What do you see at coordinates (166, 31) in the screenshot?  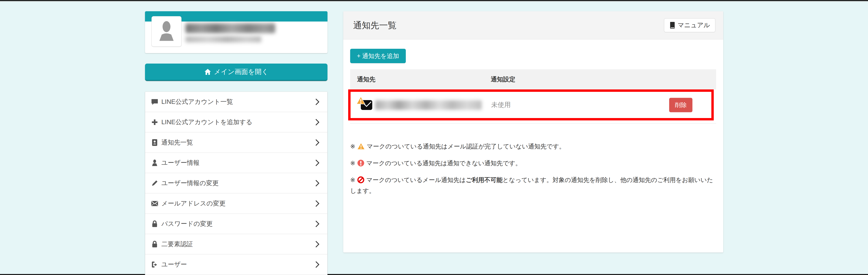 I see `person-silhouette-icon` at bounding box center [166, 31].